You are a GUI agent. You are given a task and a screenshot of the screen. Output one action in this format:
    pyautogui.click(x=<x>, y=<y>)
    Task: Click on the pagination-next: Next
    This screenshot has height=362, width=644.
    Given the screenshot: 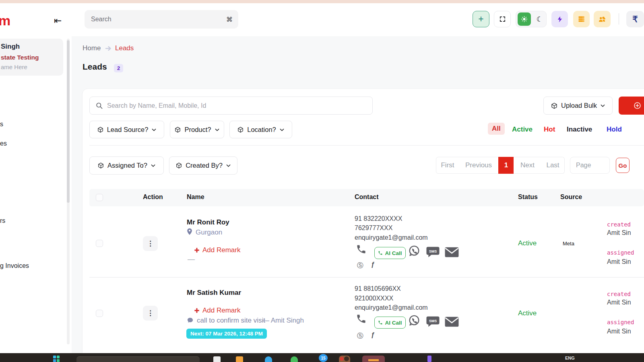 What is the action you would take?
    pyautogui.click(x=528, y=165)
    